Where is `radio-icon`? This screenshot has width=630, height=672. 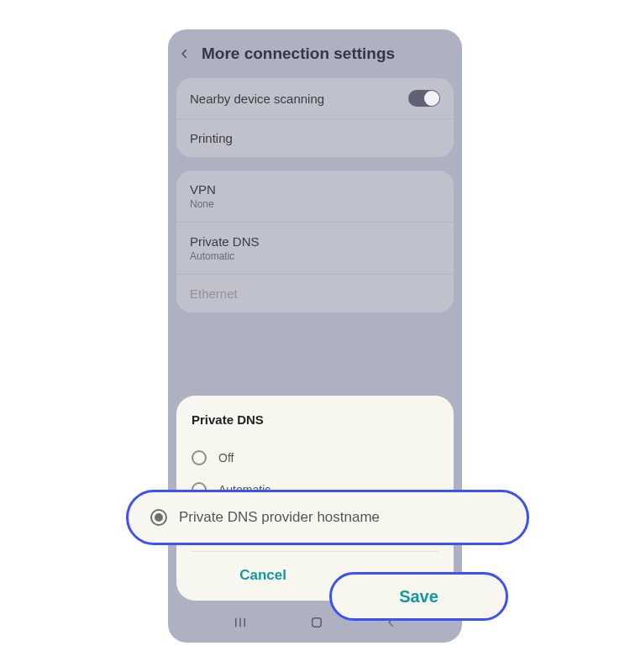 radio-icon is located at coordinates (199, 458).